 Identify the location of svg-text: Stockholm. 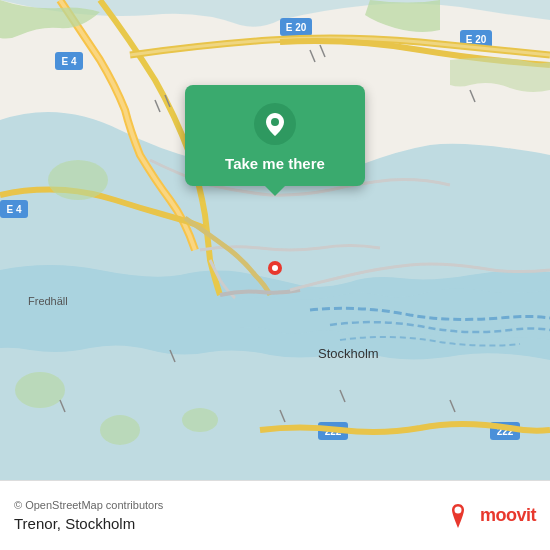
(348, 354).